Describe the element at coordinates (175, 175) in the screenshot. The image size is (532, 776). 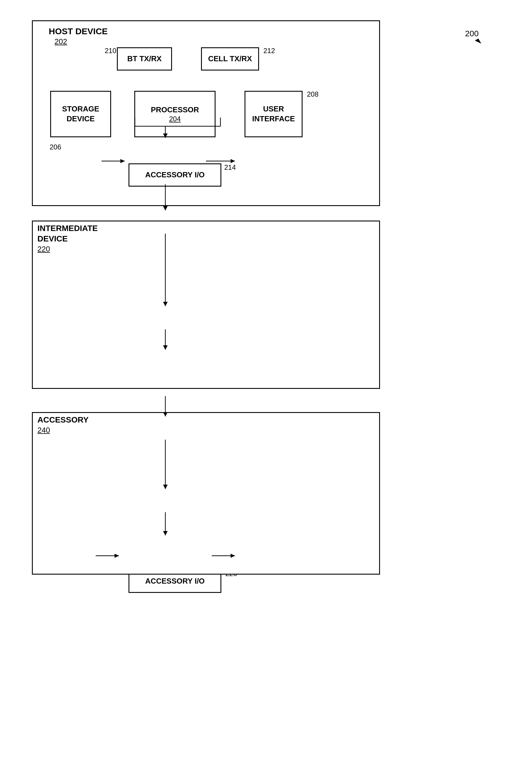
I see `accessory-io-host-box: ACCESSORY I/O` at that location.